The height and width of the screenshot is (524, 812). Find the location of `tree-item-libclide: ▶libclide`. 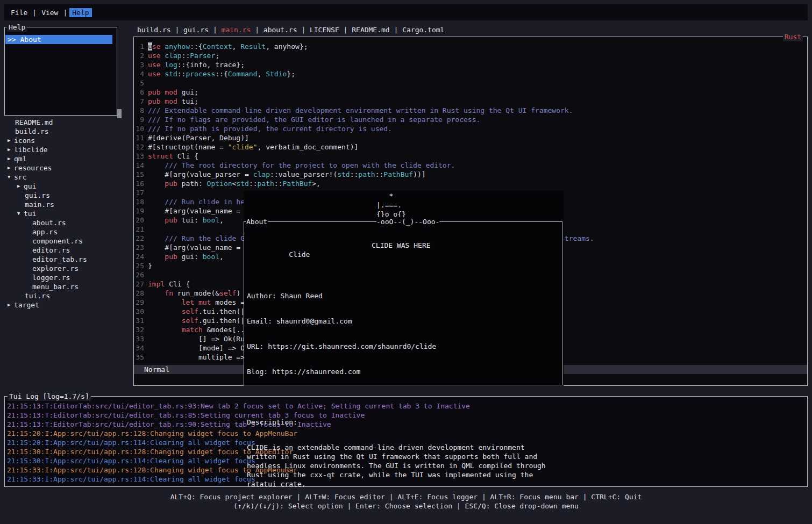

tree-item-libclide: ▶libclide is located at coordinates (66, 149).